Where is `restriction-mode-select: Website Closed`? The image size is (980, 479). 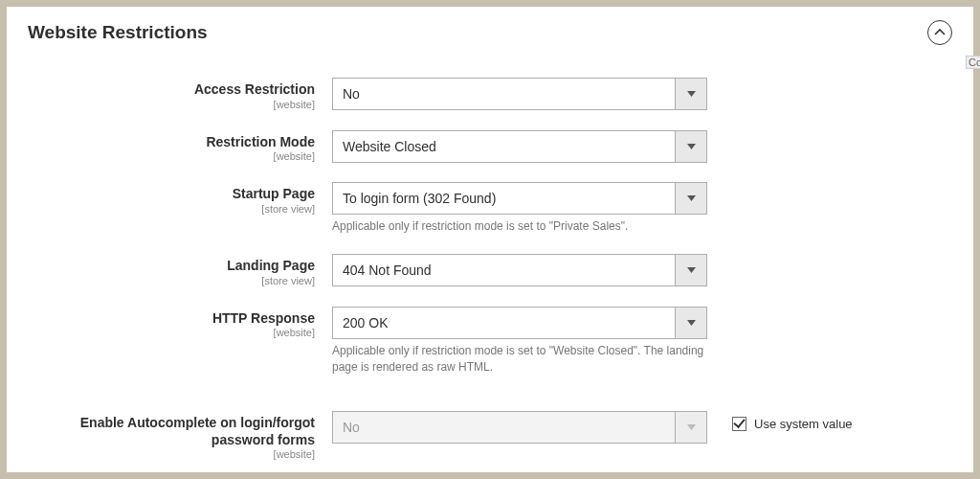
restriction-mode-select: Website Closed is located at coordinates (520, 147).